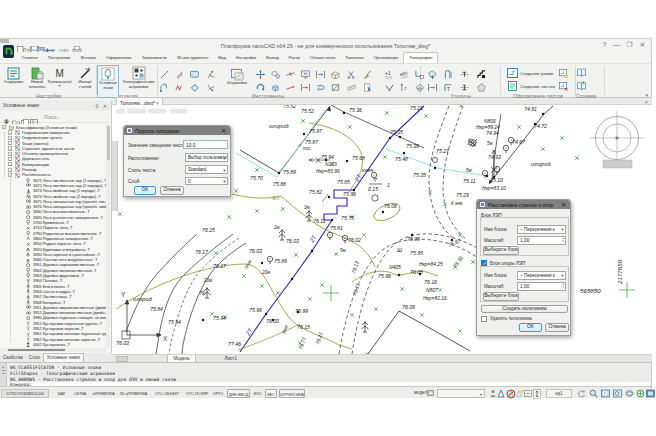 Image resolution: width=656 pixels, height=436 pixels. What do you see at coordinates (164, 70) in the screenshot?
I see `line-icon` at bounding box center [164, 70].